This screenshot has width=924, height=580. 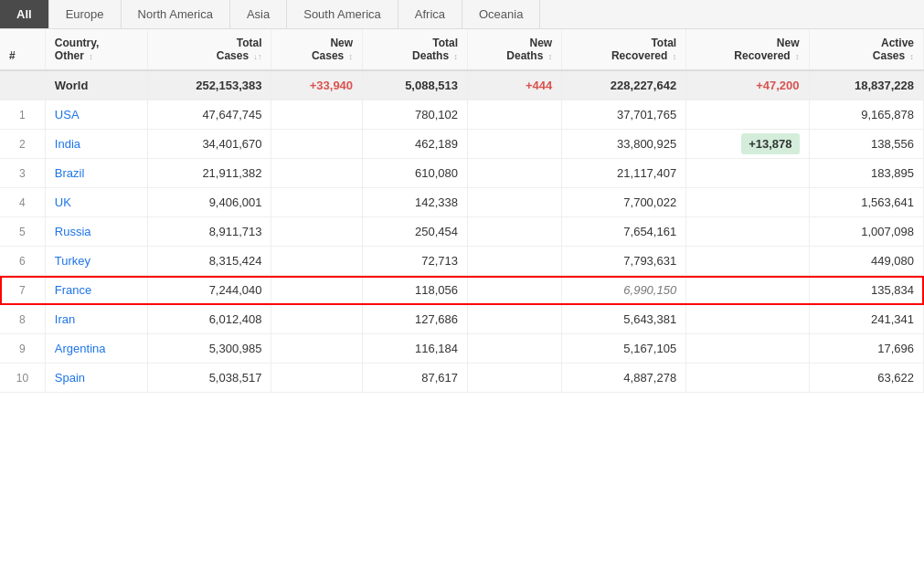 What do you see at coordinates (514, 86) in the screenshot?
I see `cell-new-deaths: +444` at bounding box center [514, 86].